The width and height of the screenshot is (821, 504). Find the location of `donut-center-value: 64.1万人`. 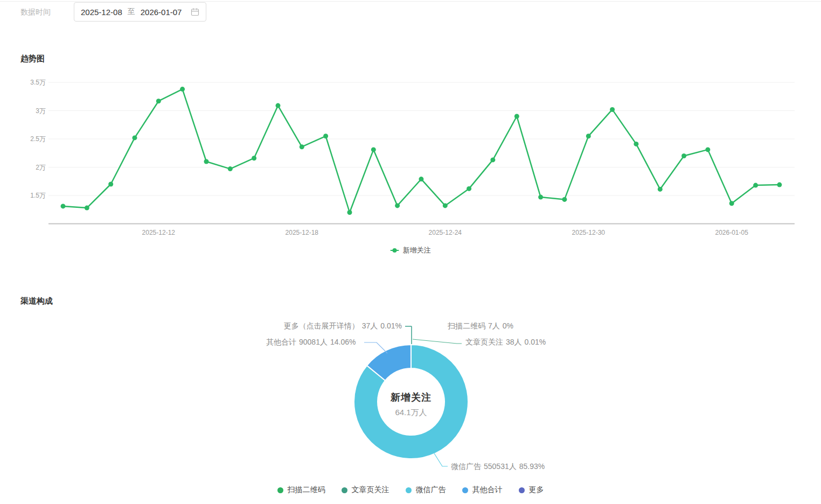

donut-center-value: 64.1万人 is located at coordinates (411, 412).